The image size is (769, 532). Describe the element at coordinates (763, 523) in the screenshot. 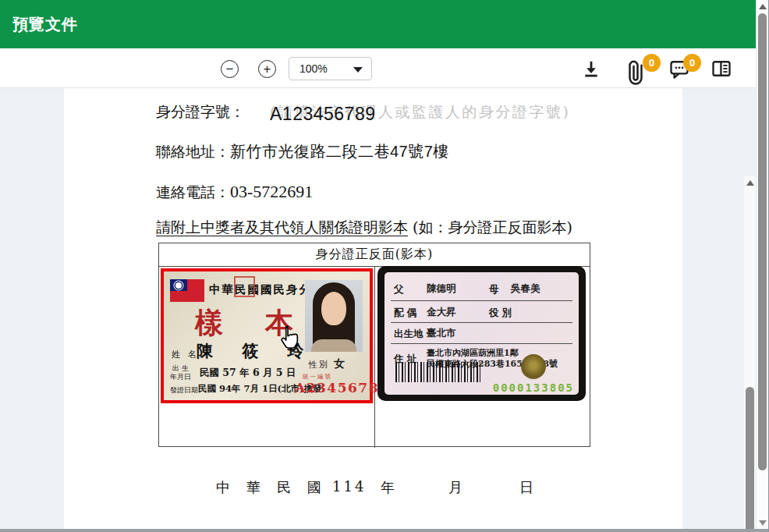

I see `scroll-down-arrow-icon` at that location.